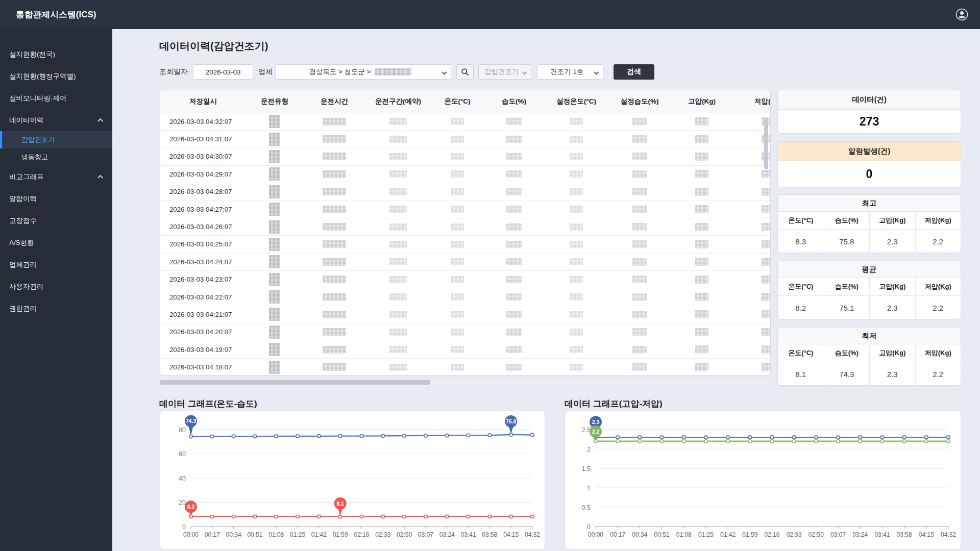  What do you see at coordinates (56, 120) in the screenshot?
I see `sidebar-item: 데이터이력` at bounding box center [56, 120].